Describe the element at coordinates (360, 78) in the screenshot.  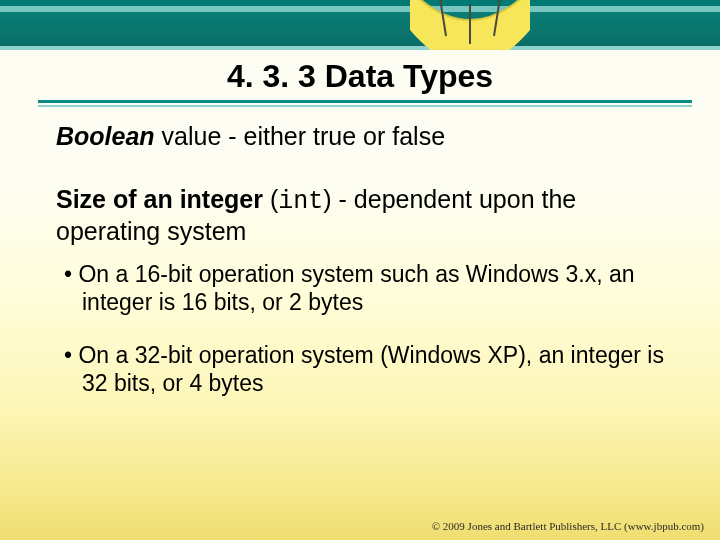
I see `slide-heading: 4. 3. 3 Data Types` at that location.